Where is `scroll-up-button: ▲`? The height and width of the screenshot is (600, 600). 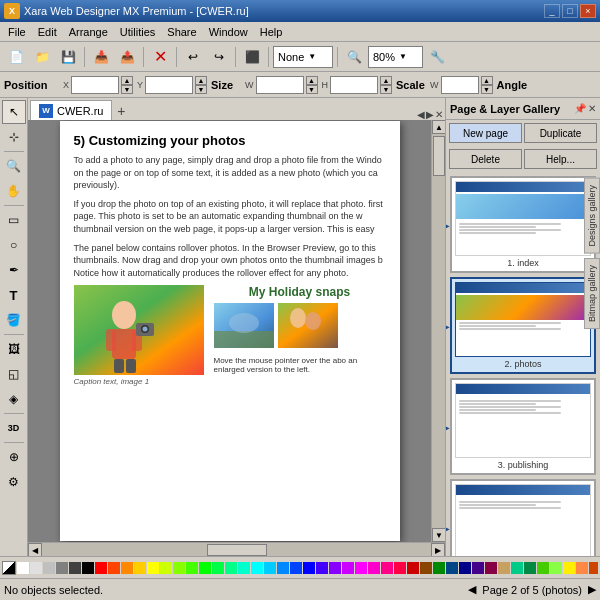 scroll-up-button: ▲ is located at coordinates (438, 127).